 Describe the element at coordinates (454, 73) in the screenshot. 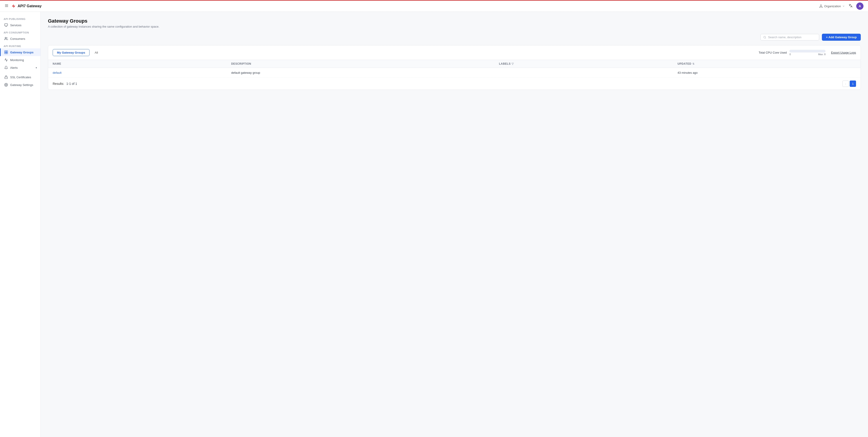

I see `table-row: default default gateway group 43 minutes…` at that location.